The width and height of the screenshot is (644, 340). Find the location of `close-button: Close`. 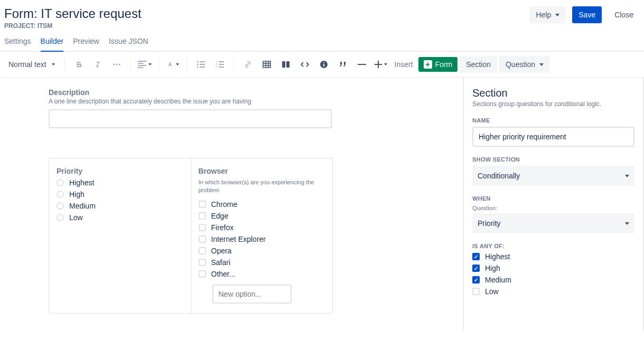

close-button: Close is located at coordinates (624, 15).